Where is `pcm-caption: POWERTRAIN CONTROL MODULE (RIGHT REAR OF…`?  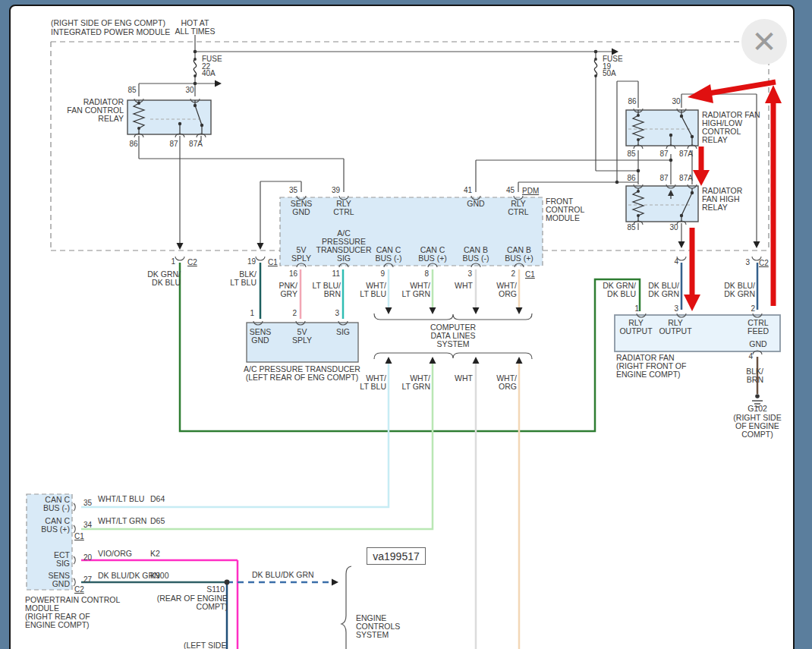
pcm-caption: POWERTRAIN CONTROL MODULE (RIGHT REAR OF… is located at coordinates (73, 613).